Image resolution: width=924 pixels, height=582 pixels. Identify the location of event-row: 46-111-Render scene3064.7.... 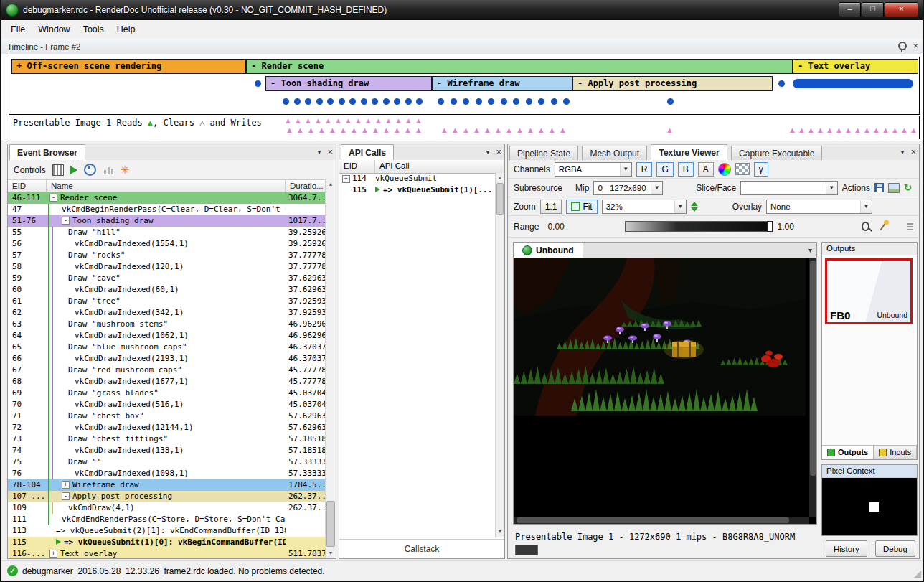
(166, 198).